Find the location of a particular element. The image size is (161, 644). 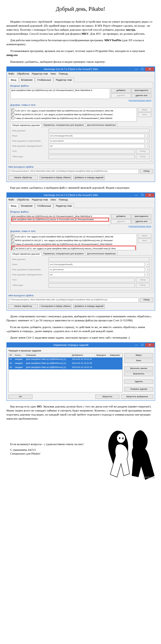

track-item: Главы (8 записей) из [anti-raws]Mirai Ni… is located at coordinates (74, 244).